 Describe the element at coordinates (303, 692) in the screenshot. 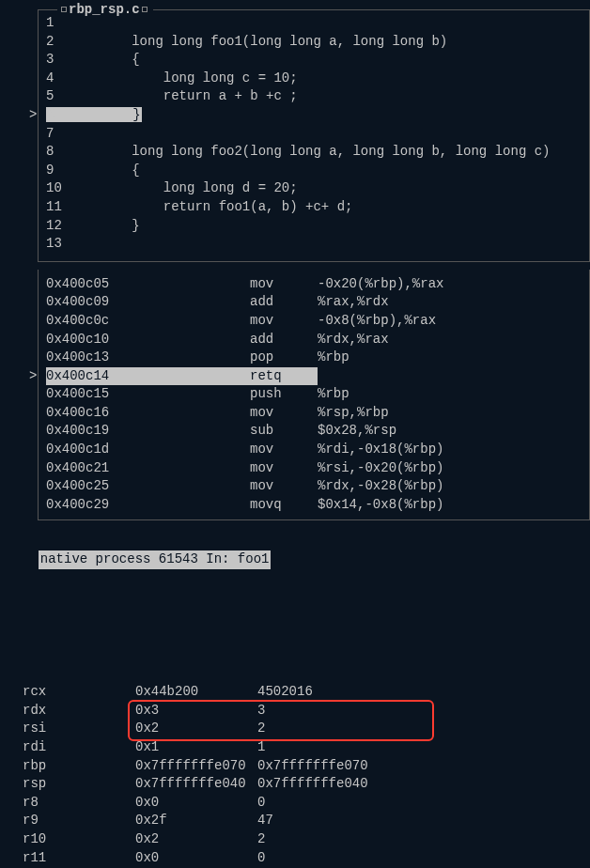

I see `register-row: rcx0x44b2004502016` at that location.